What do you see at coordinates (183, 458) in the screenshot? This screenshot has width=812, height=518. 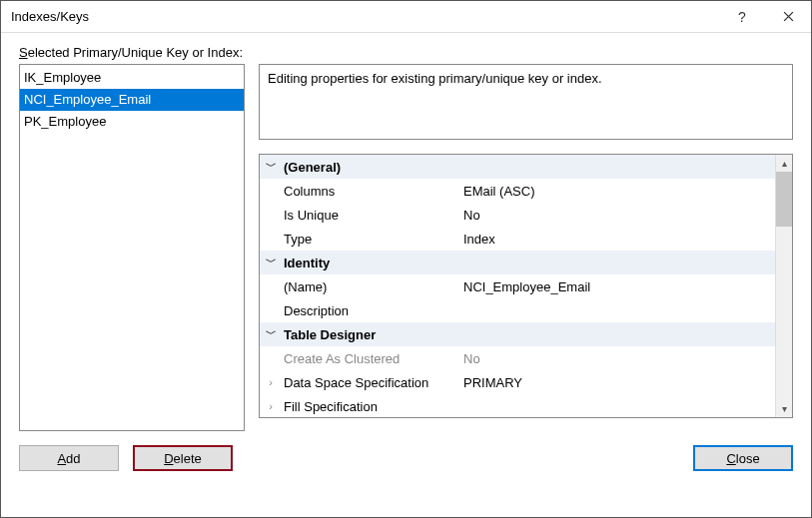 I see `delete-button: Delete` at bounding box center [183, 458].